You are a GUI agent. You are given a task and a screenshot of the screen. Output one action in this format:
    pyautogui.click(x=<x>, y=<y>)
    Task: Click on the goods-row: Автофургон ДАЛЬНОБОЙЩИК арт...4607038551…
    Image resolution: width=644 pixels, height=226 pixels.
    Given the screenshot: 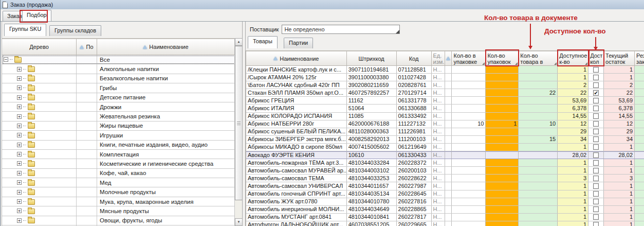 What is the action you would take?
    pyautogui.click(x=445, y=223)
    